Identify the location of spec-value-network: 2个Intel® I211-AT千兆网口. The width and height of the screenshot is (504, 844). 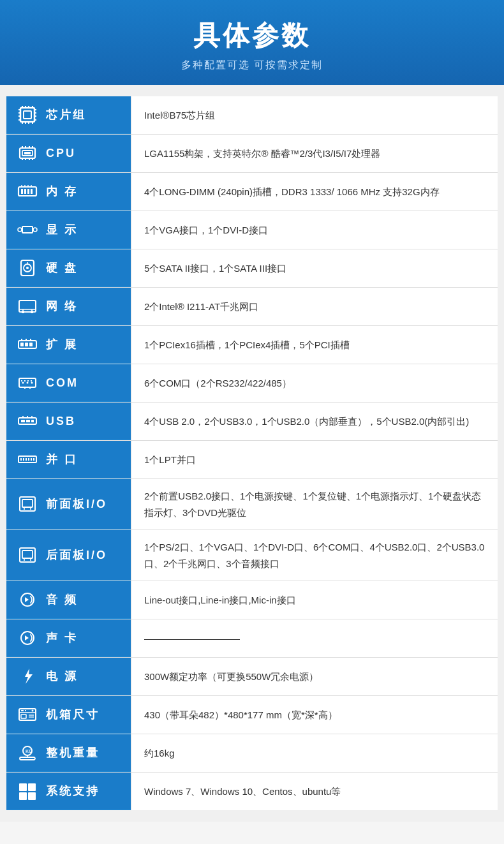
(314, 306).